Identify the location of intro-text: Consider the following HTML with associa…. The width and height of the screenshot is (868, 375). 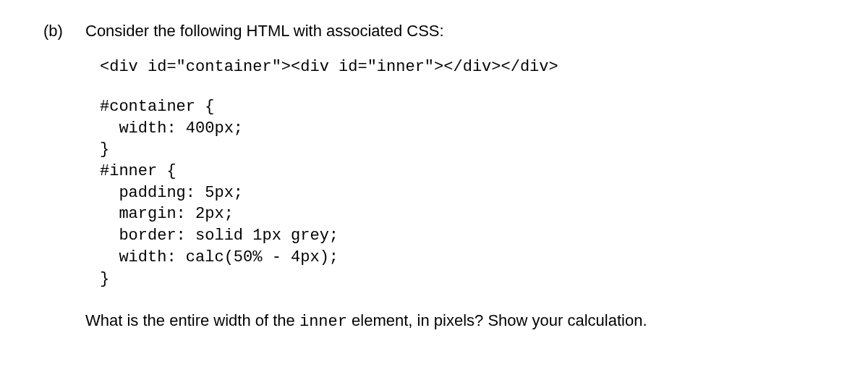
(455, 31).